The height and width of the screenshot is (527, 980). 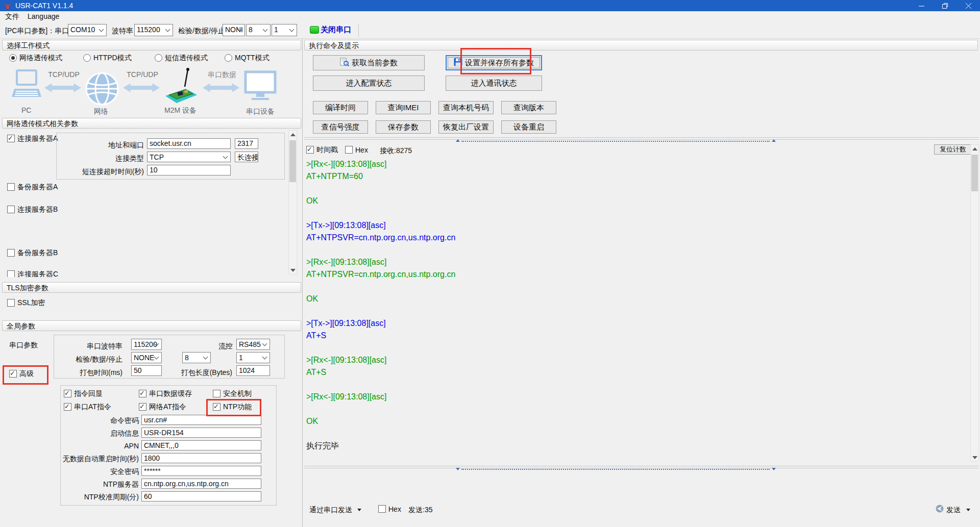 What do you see at coordinates (945, 6) in the screenshot?
I see `maximize-button` at bounding box center [945, 6].